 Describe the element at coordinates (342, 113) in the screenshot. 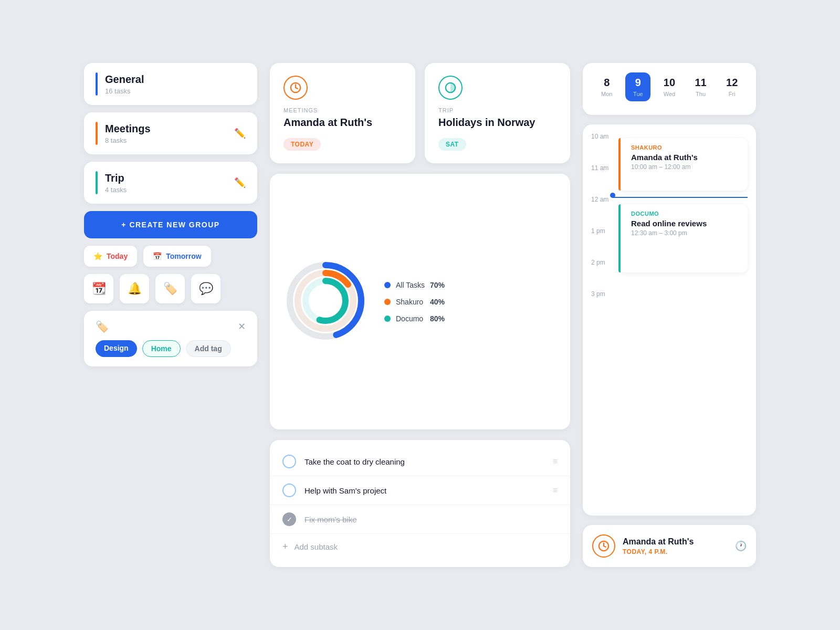

I see `event-card-meetings: MEETINGS Amanda at Ruth's TODAY` at that location.